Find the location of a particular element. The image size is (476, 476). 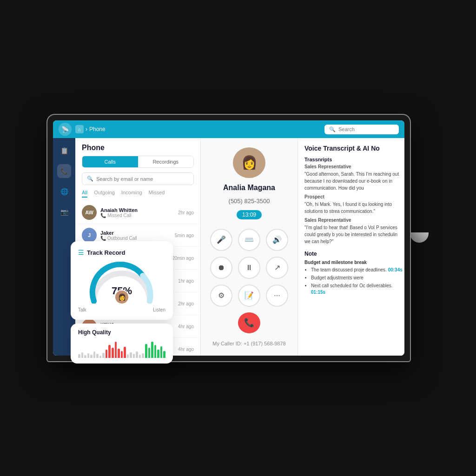

more-button: ··· is located at coordinates (277, 296).